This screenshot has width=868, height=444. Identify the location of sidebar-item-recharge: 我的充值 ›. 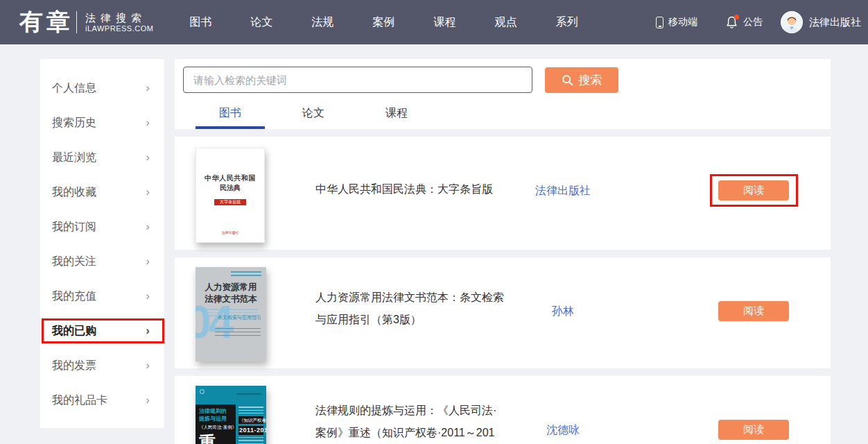
(103, 296).